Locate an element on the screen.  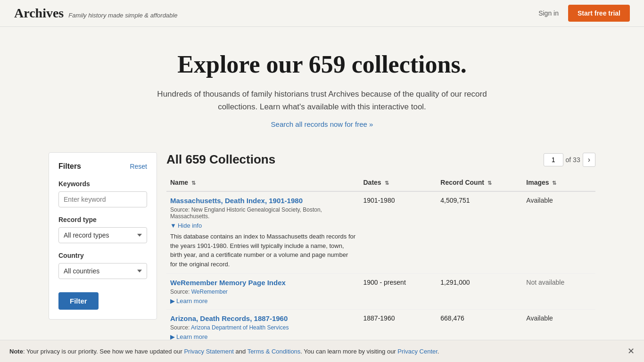
col-header-images: Images ⇅ is located at coordinates (559, 183).